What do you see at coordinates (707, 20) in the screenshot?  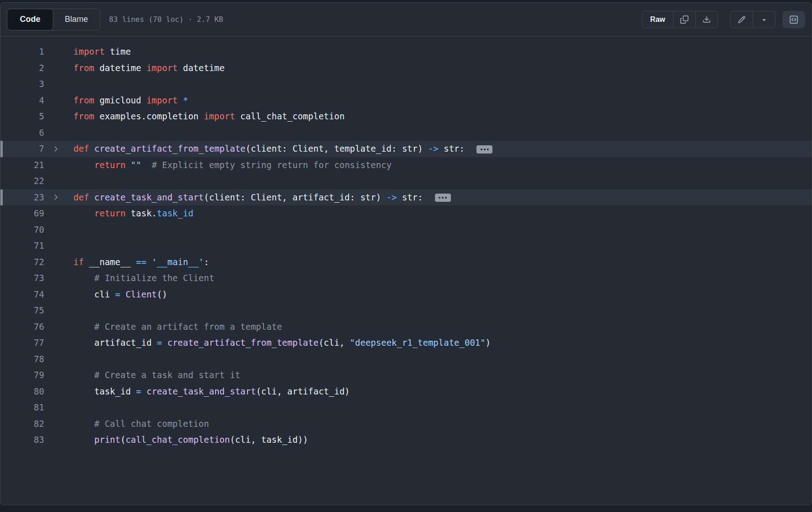 I see `download-raw-button` at bounding box center [707, 20].